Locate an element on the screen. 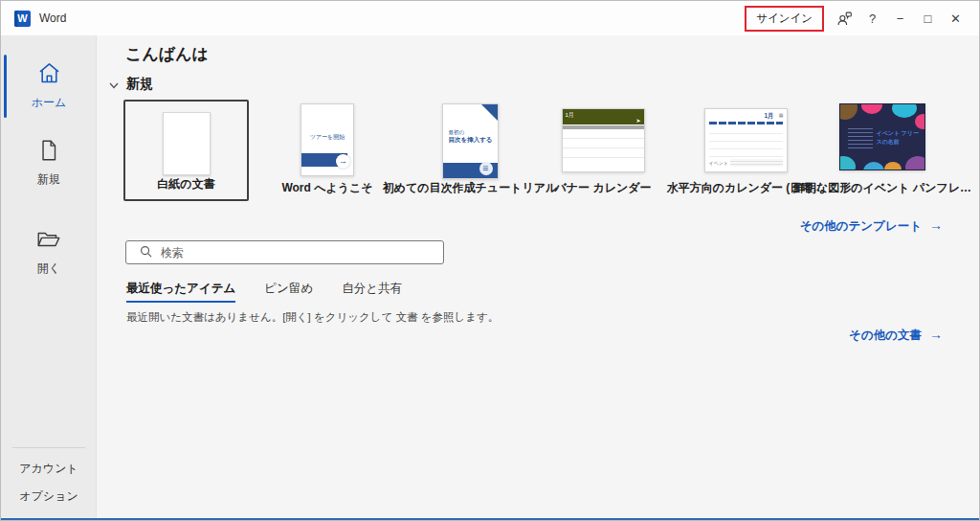 The width and height of the screenshot is (980, 521). close-button: ✕ is located at coordinates (955, 18).